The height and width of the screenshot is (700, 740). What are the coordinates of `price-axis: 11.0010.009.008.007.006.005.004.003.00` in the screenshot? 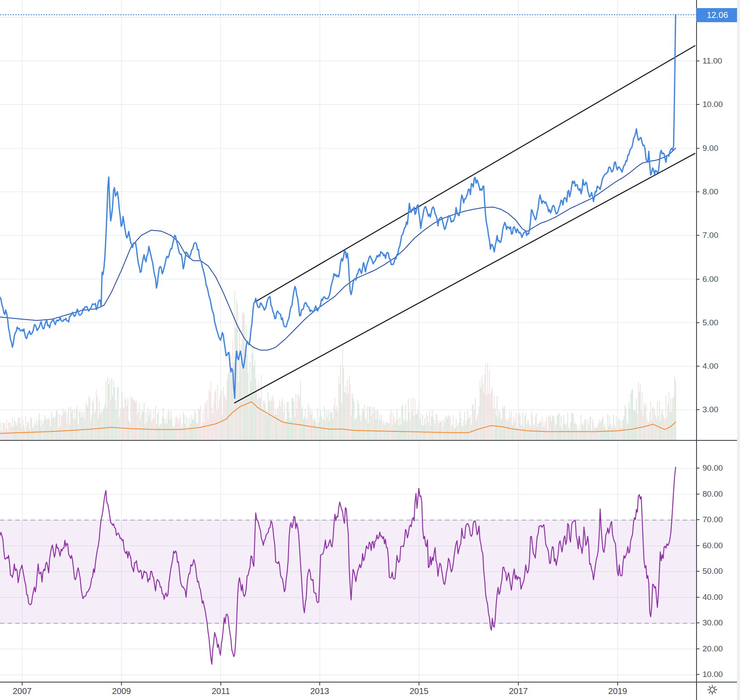 It's located at (719, 220).